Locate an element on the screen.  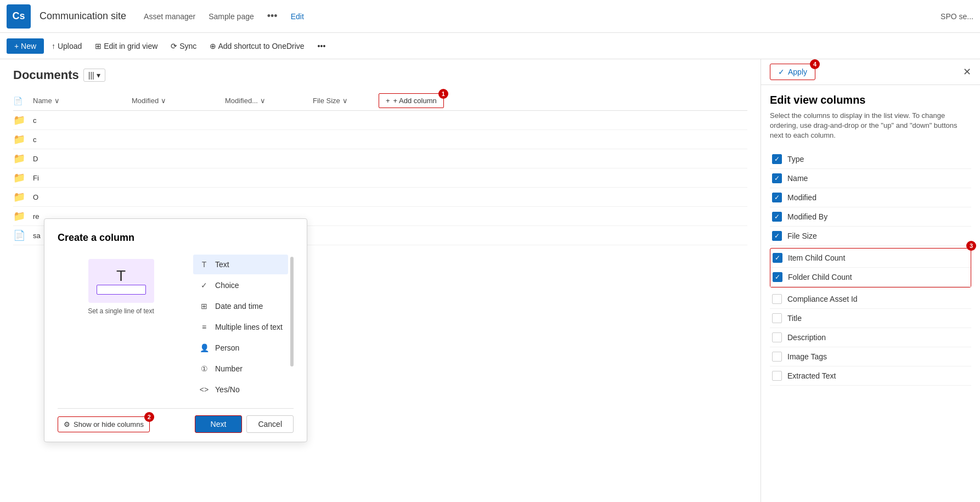
col-item-type: Type is located at coordinates (870, 159).